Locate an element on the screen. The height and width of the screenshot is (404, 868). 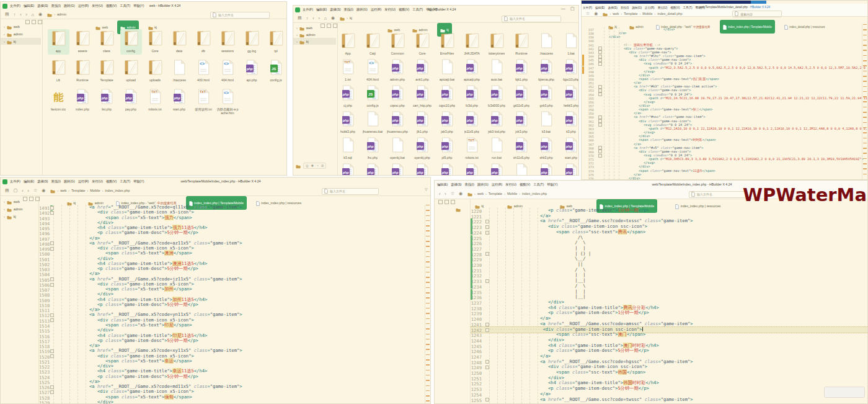
grid-item-uploads: uploads is located at coordinates (155, 71).